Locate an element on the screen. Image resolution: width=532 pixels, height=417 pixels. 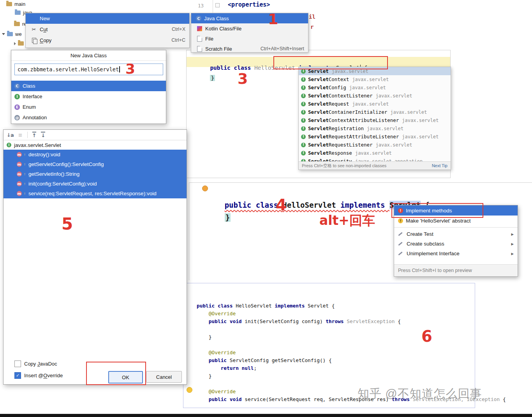
action-create-test: Create Test is located at coordinates (456, 234).